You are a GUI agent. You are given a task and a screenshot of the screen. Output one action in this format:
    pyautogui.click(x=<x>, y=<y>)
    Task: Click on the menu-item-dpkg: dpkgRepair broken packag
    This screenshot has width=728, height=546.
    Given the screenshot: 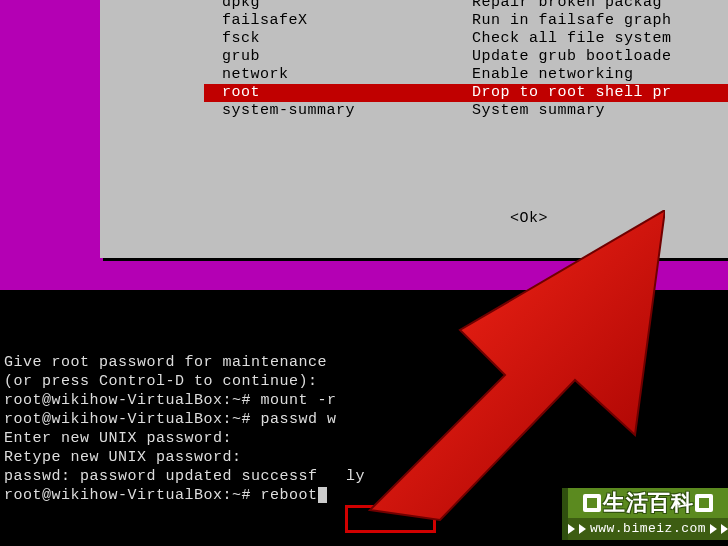 What is the action you would take?
    pyautogui.click(x=475, y=6)
    